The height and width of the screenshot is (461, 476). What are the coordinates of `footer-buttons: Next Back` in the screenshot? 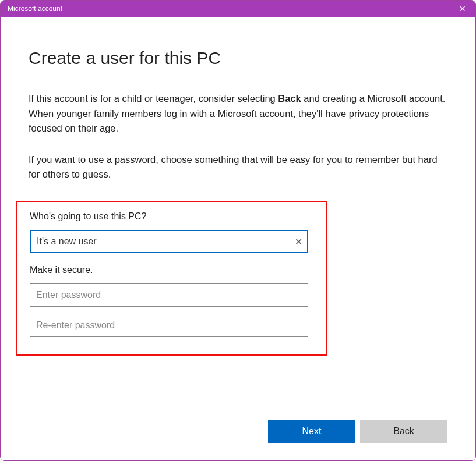 It's located at (358, 431).